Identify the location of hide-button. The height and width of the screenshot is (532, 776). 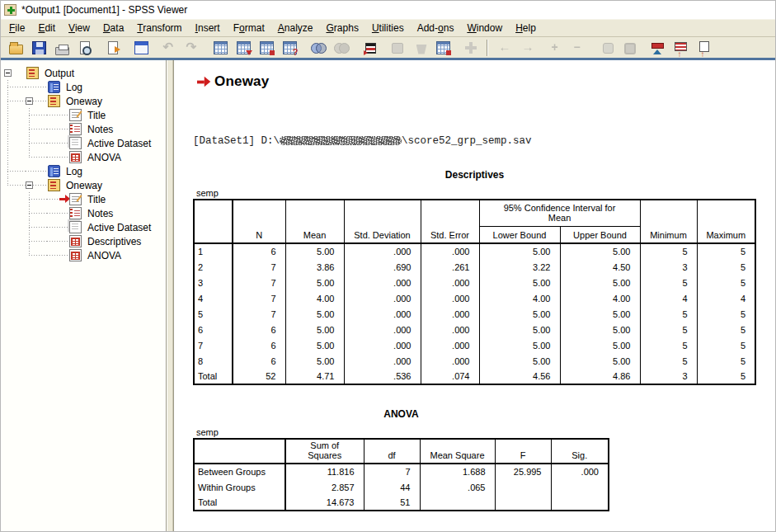
(629, 48).